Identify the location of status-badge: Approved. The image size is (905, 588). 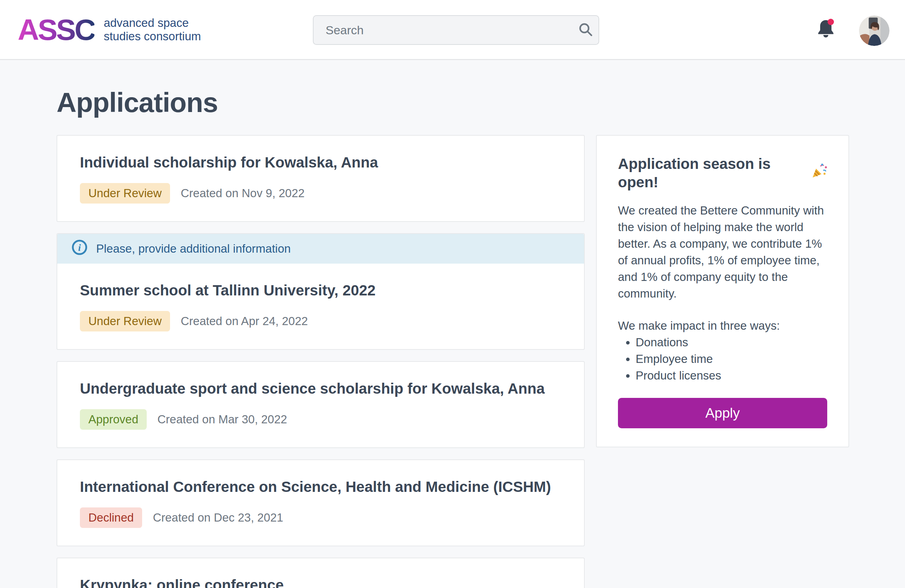
(113, 420).